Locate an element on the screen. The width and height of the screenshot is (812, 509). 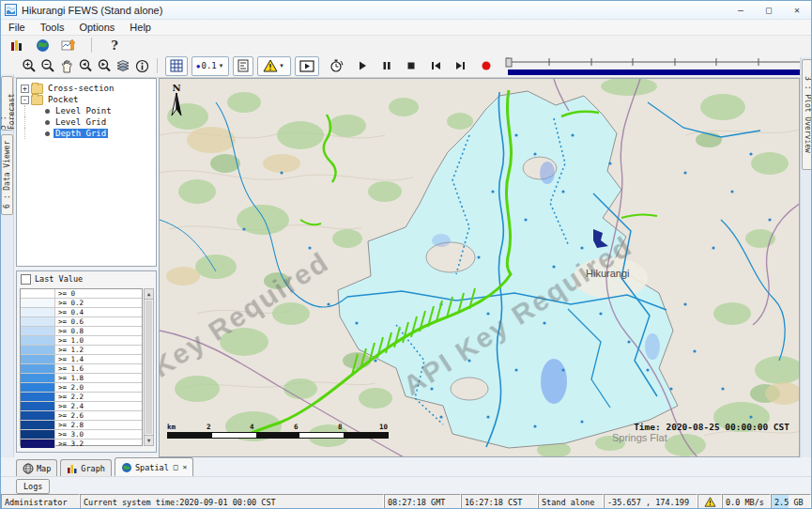
tab-spatial-label: Spatial is located at coordinates (152, 468).